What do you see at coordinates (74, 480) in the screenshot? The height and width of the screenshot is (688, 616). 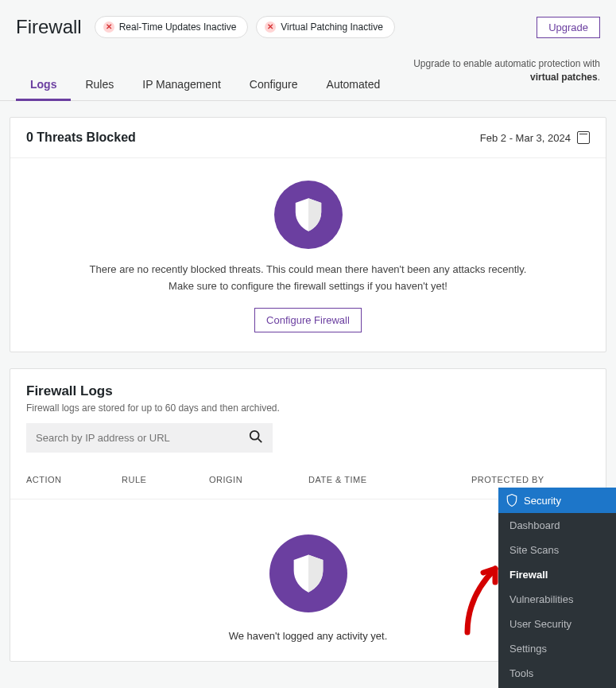 I see `col-action: ACTION` at bounding box center [74, 480].